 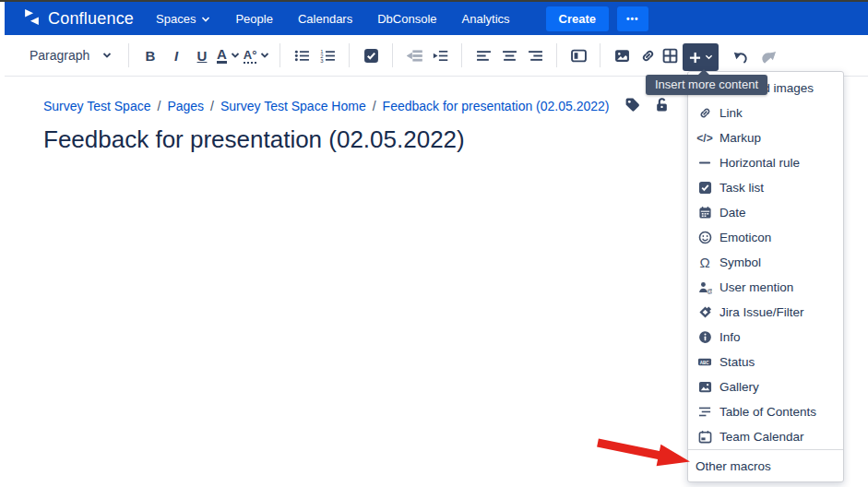 I want to click on bold-button: B, so click(x=150, y=55).